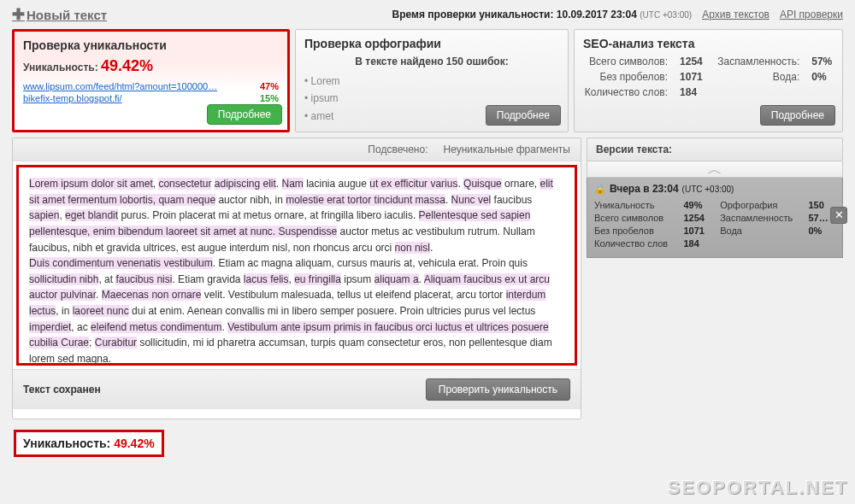  I want to click on vg-uniq-l: Уникальность, so click(634, 205).